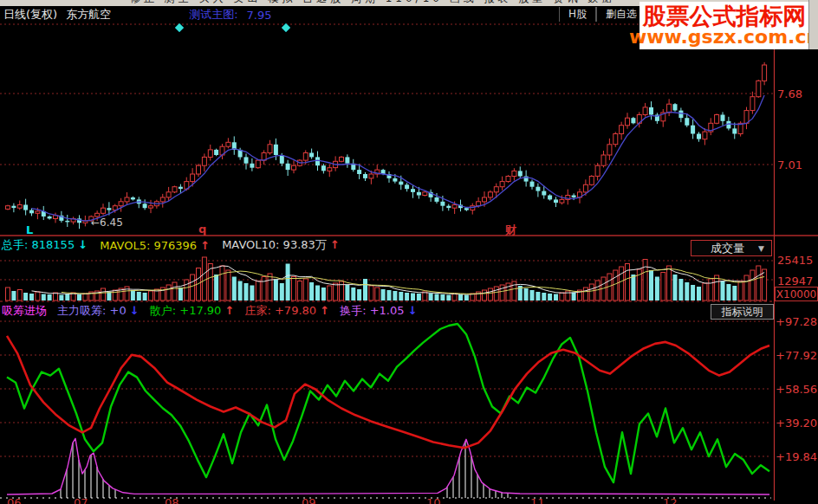  I want to click on zhuangjia-arrow-up-icon: ↑, so click(324, 310).